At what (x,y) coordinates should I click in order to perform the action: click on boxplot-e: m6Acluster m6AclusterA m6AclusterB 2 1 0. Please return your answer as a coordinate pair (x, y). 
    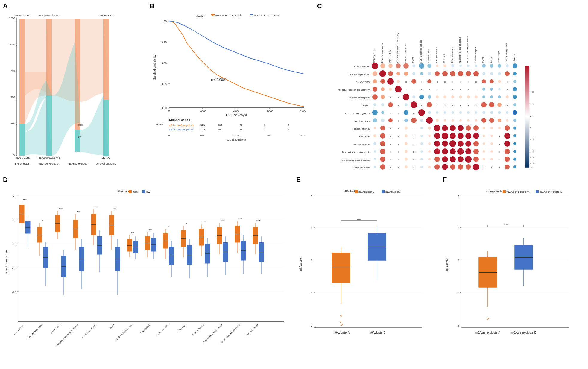
    Looking at the image, I should click on (364, 274).